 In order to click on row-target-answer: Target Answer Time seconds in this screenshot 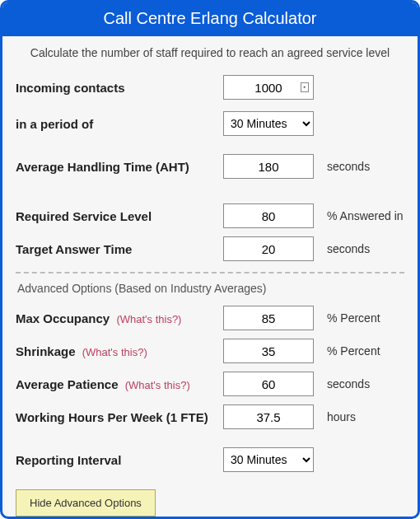, I will do `click(210, 249)`.